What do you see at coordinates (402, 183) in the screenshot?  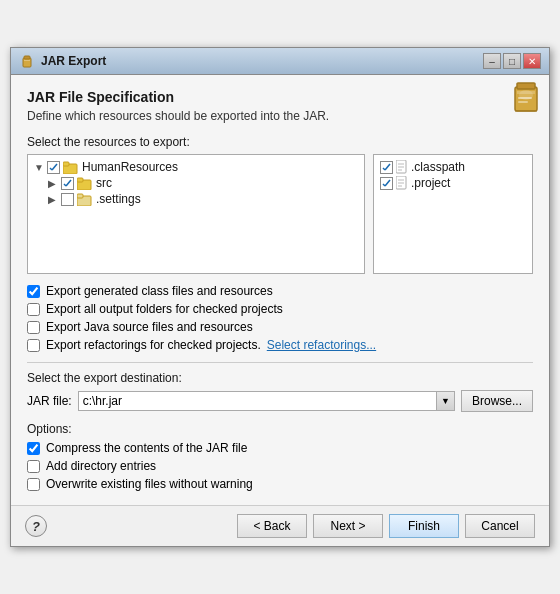 I see `file-icon-project` at bounding box center [402, 183].